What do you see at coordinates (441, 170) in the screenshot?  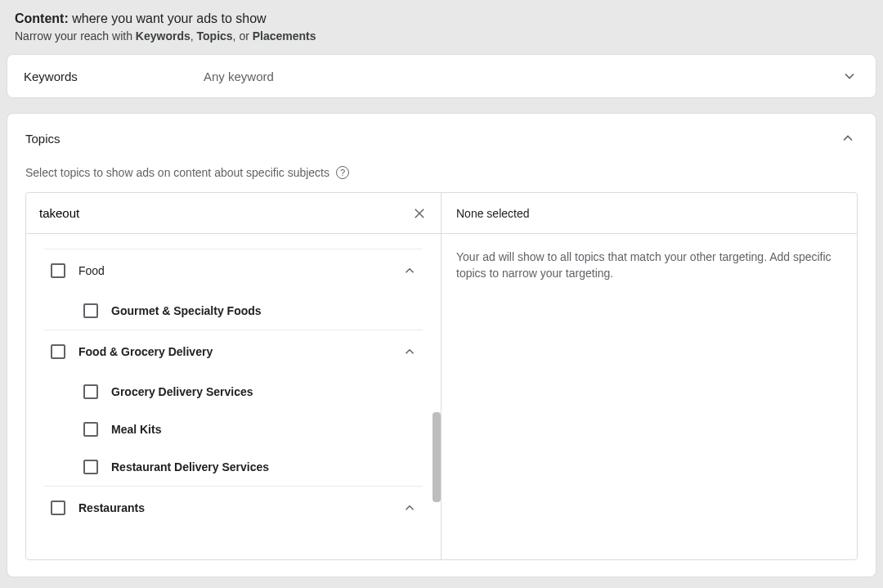 I see `topics-description-row: Select topics to show ads on content abo…` at bounding box center [441, 170].